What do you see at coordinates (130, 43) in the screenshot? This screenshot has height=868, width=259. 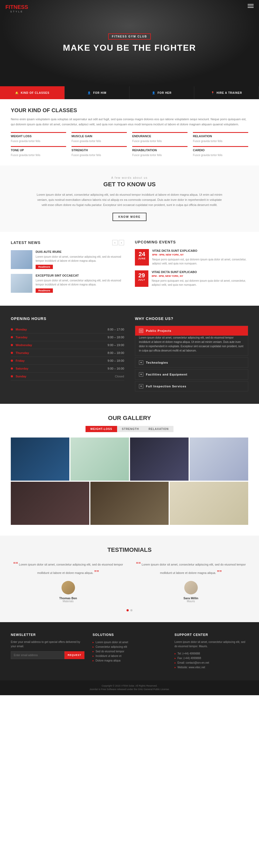 I see `hero-section: FITNESS STYLE FITNESS GYM CLUB MAKE YOU …` at bounding box center [130, 43].